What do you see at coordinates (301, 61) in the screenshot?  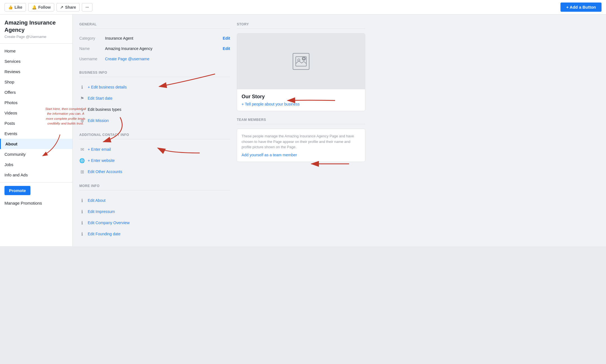 I see `story-image-icon: +` at bounding box center [301, 61].